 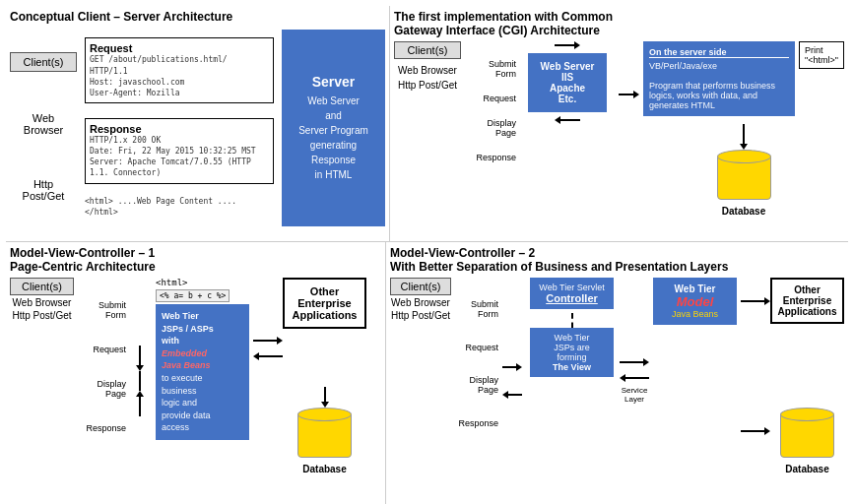 What do you see at coordinates (808, 301) in the screenshot?
I see `mvc2-other-apps: Other Enterprise Applications` at bounding box center [808, 301].